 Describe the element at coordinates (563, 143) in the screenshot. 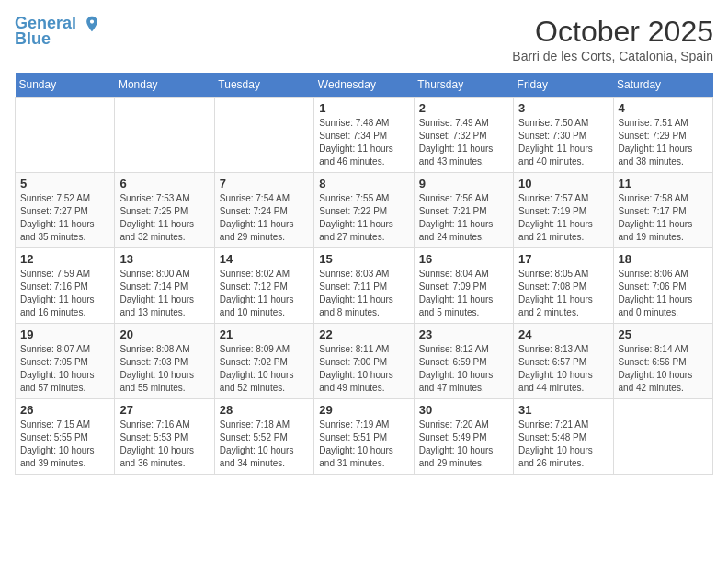

I see `day-info: Sunrise: 7:50 AM Sunset: 7:30 PM Dayligh…` at that location.